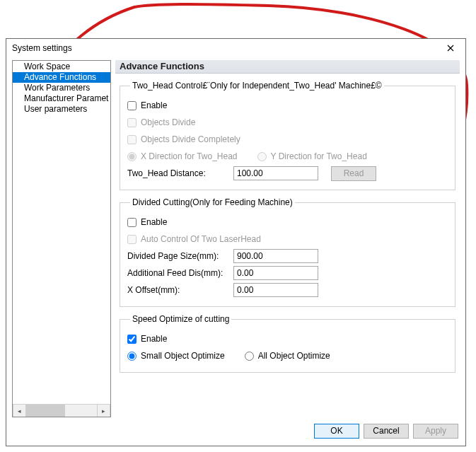 The width and height of the screenshot is (476, 452). I want to click on divided-enable-label: Enable, so click(154, 222).